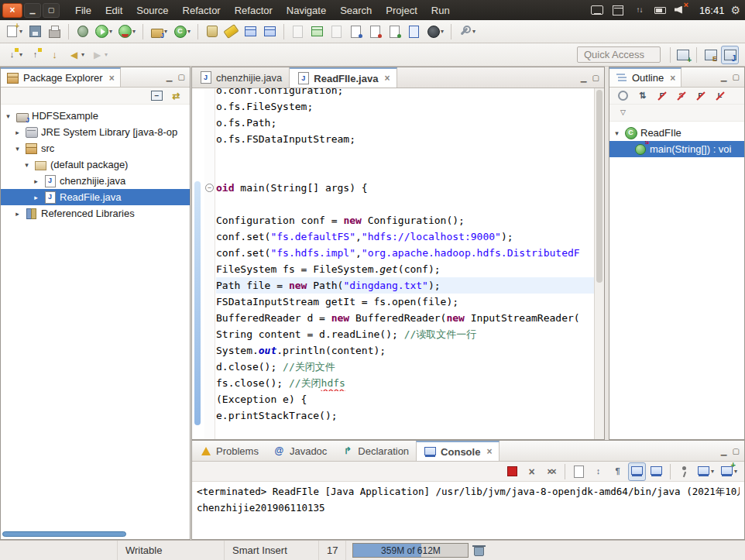 This screenshot has height=560, width=745. I want to click on sort-button, so click(643, 96).